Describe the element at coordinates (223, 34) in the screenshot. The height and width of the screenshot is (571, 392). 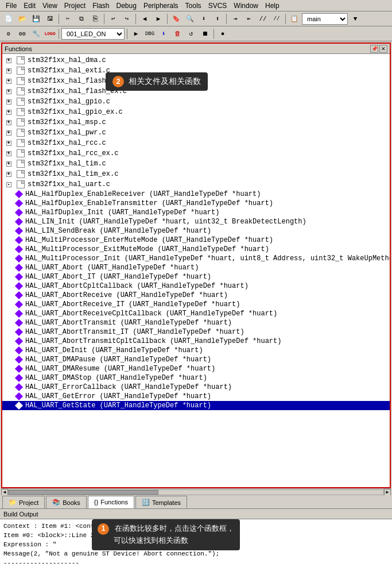
I see `breakpoint-btn: ●` at that location.